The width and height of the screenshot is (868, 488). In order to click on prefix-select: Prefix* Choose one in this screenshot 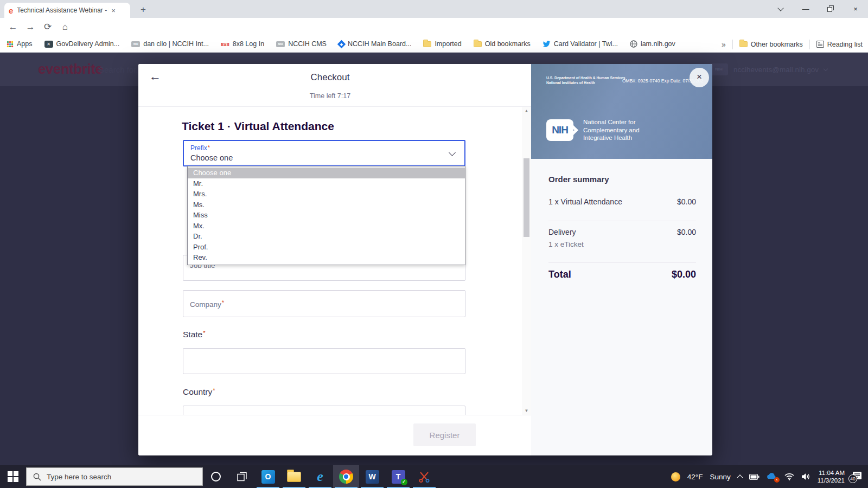, I will do `click(324, 153)`.